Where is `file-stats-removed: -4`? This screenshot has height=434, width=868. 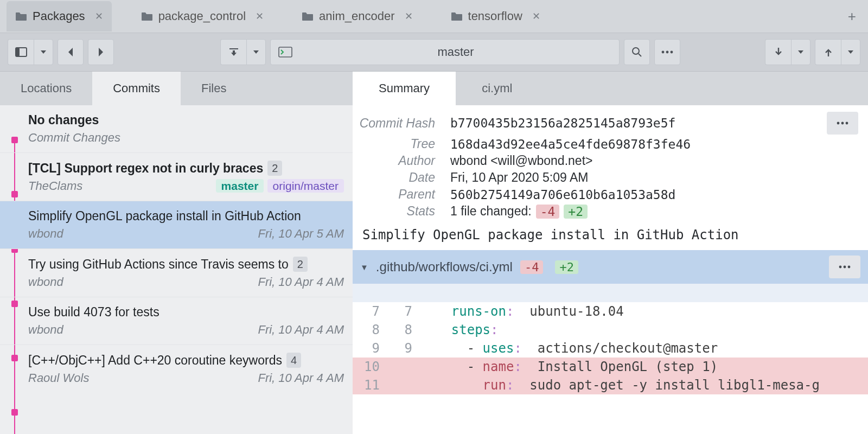
file-stats-removed: -4 is located at coordinates (532, 267).